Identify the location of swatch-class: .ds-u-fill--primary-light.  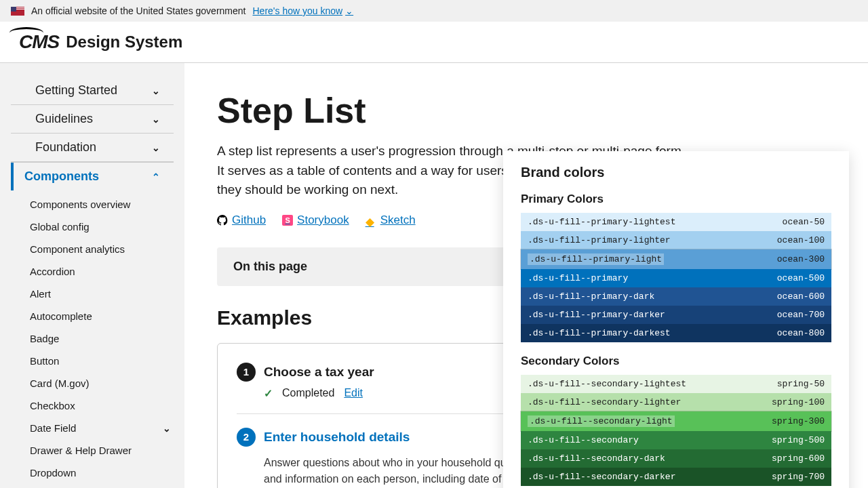
(595, 259).